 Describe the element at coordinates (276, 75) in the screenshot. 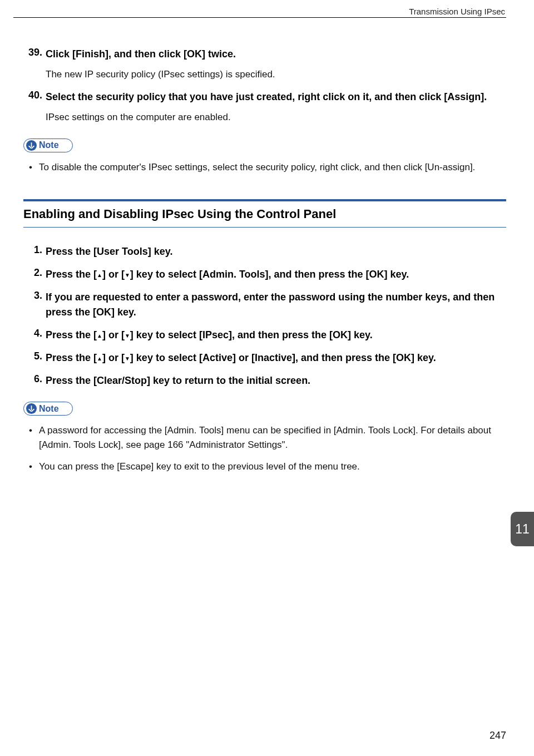

I see `step-plain: The new IP security policy (IPsec settin…` at that location.